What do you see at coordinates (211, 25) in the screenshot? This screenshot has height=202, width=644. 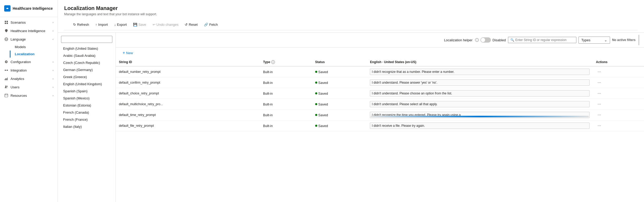 I see `fetch-button: 🔗 Fetch` at bounding box center [211, 25].